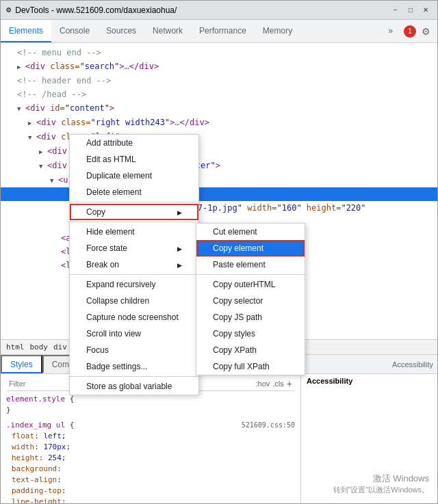 This screenshot has height=504, width=438. Describe the element at coordinates (134, 265) in the screenshot. I see `menu-break-on: Break on` at that location.